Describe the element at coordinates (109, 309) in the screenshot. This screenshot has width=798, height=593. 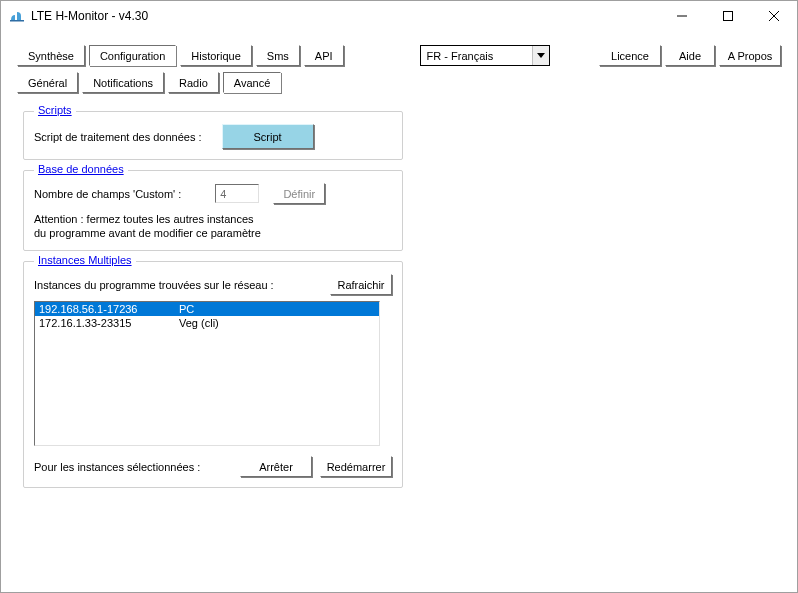
I see `instance-address: 192.168.56.1-17236` at that location.